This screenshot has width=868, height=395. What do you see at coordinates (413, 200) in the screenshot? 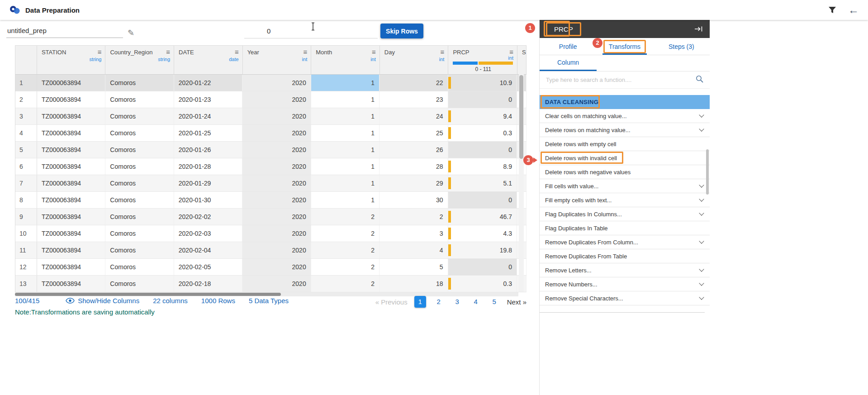
I see `day-cell: 30` at bounding box center [413, 200].